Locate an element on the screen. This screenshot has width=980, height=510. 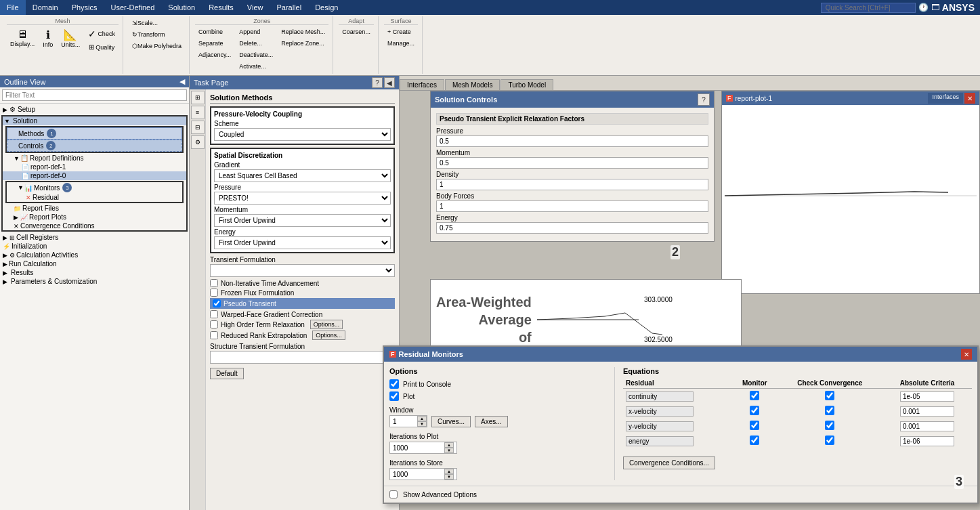
ribbon-scale-btn: ⇲ Scale... is located at coordinates (157, 23).